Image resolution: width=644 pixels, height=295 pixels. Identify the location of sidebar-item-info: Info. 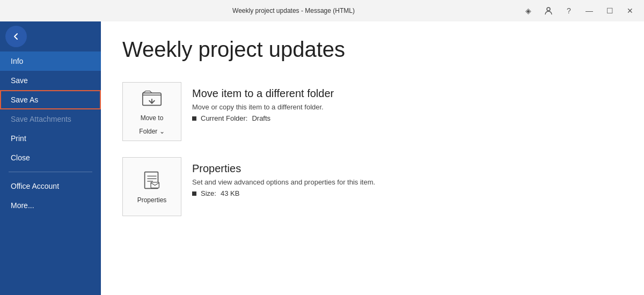
(50, 61).